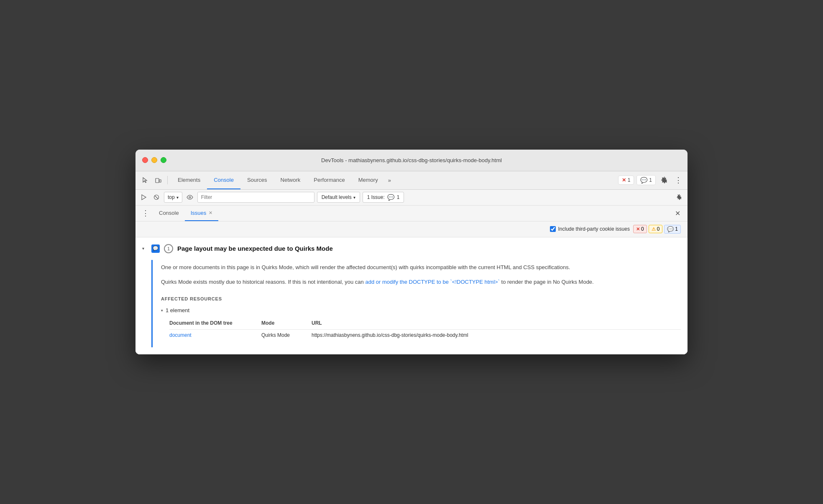 The image size is (823, 504). I want to click on affected-resources-title: AFFECTED RESOURCES, so click(421, 299).